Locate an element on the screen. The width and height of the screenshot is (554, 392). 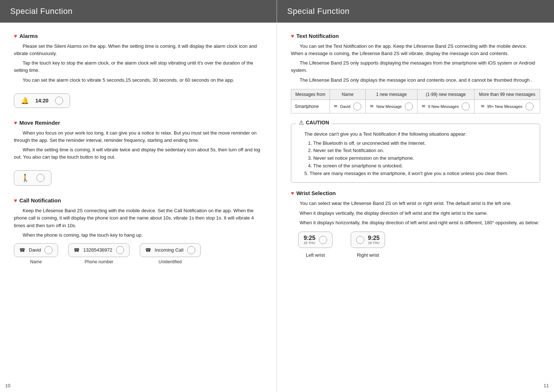
alarm-circle-button is located at coordinates (59, 101).